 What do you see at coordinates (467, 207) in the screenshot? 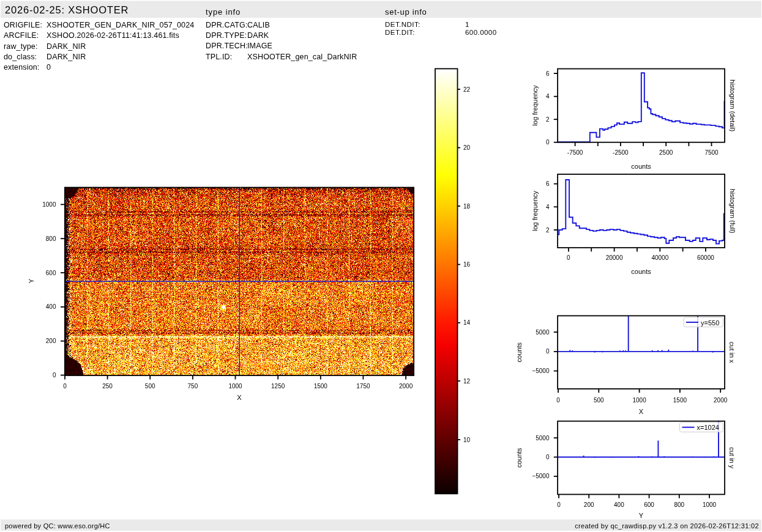
I see `svg-text: 18` at bounding box center [467, 207].